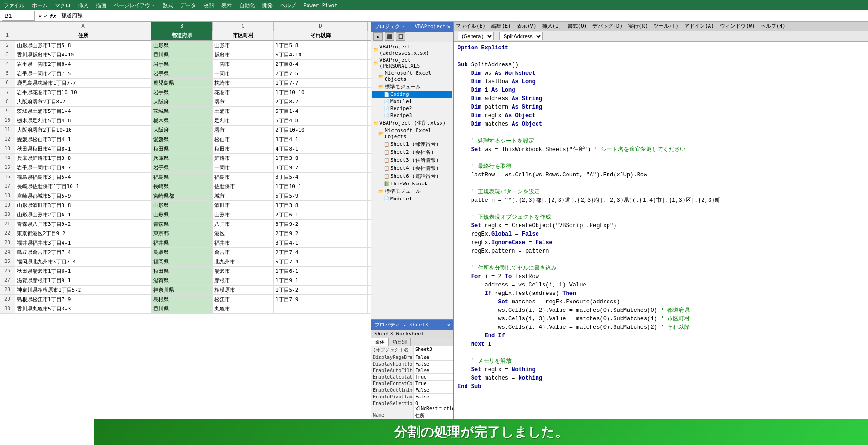  Describe the element at coordinates (83, 149) in the screenshot. I see `table-cell: 秋田県秋田市4丁目8-1` at that location.